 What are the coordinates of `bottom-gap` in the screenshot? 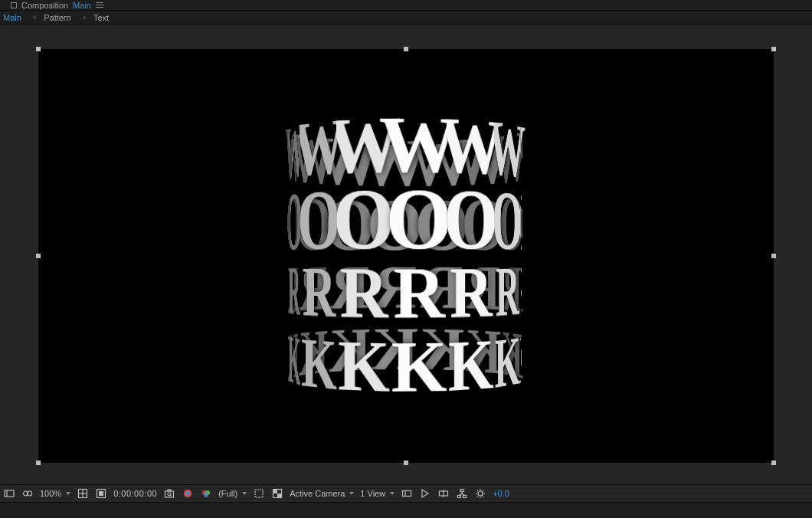 It's located at (406, 510).